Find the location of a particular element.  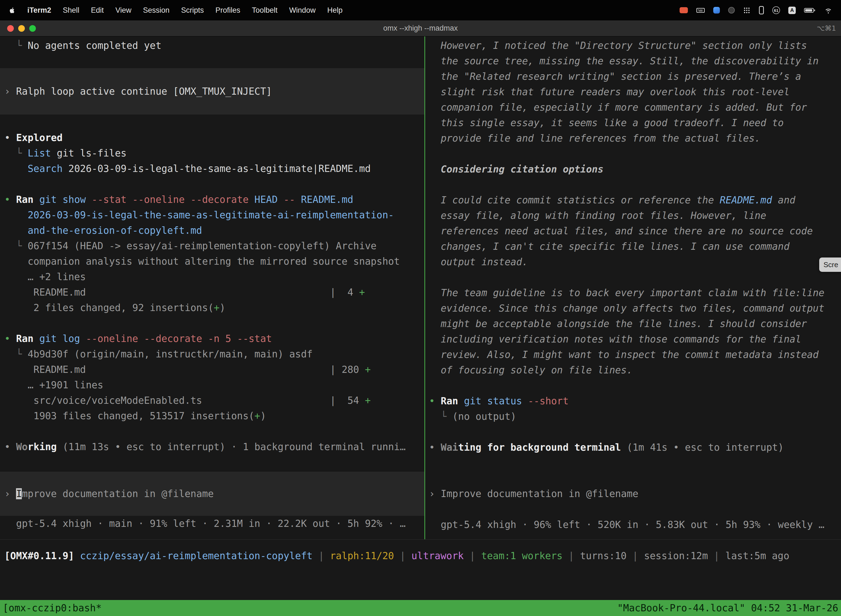

text-segment is located at coordinates (16, 169).